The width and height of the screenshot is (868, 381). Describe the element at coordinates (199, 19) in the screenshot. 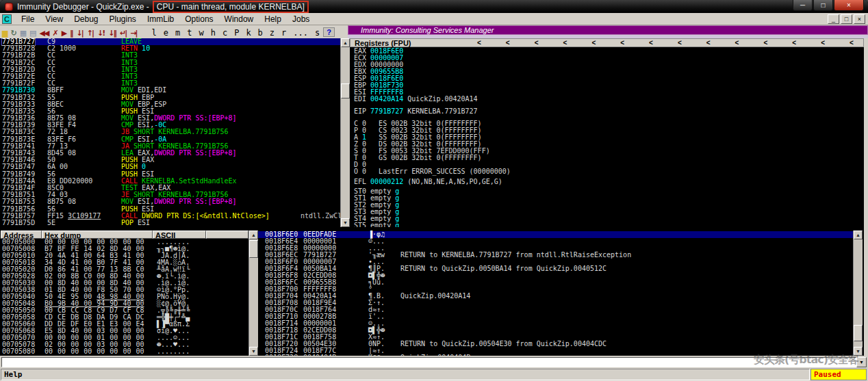

I see `menu-item-options: Options` at that location.